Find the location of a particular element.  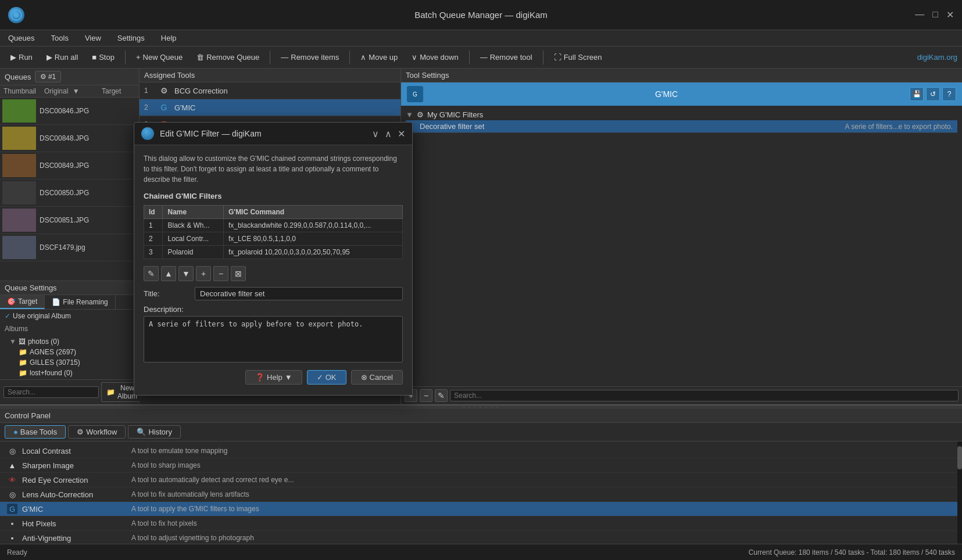

menu-settings: Settings is located at coordinates (131, 38).